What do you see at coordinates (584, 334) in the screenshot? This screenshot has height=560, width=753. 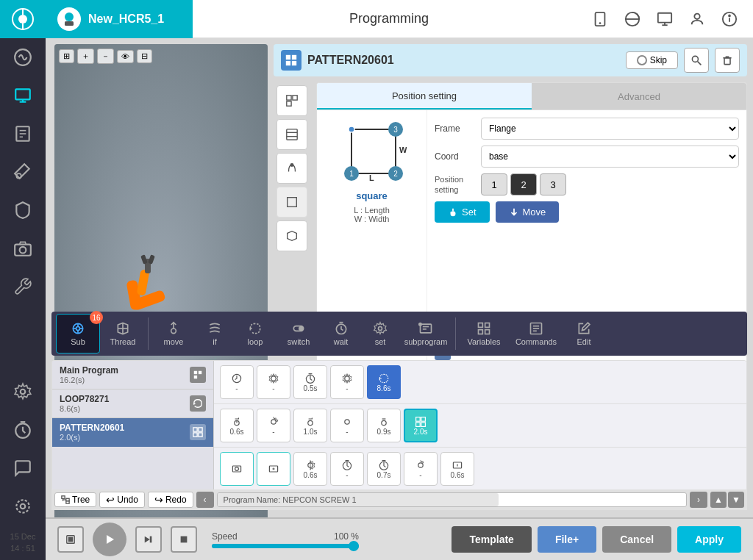 I see `node-edit: Edit` at bounding box center [584, 334].